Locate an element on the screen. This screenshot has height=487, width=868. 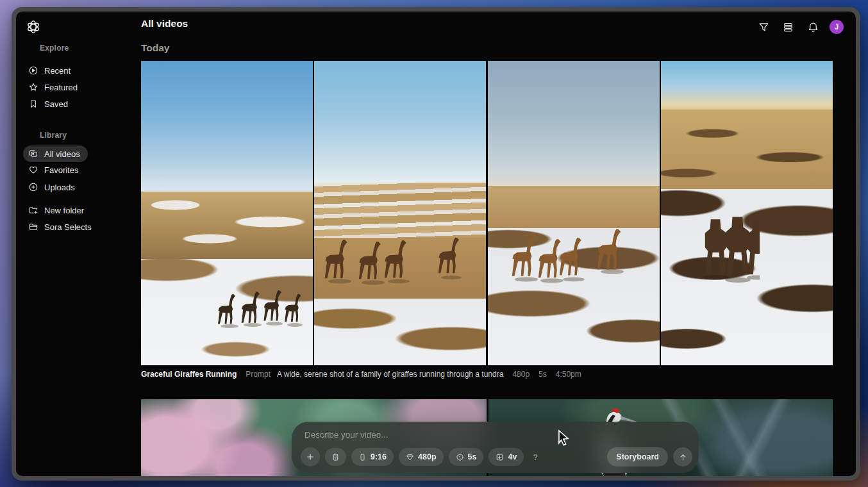
duration-button: 5s is located at coordinates (467, 457).